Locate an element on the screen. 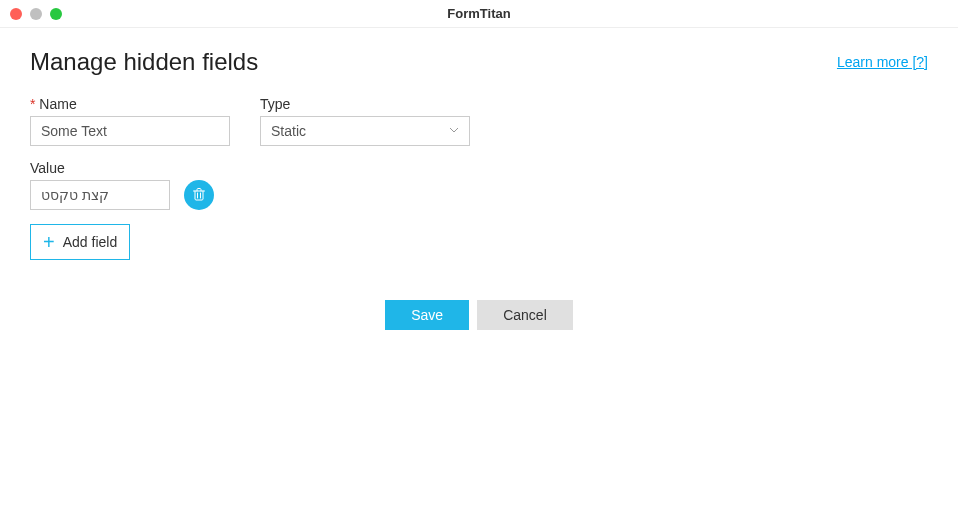 This screenshot has height=514, width=958. value-field-group: Value is located at coordinates (479, 185).